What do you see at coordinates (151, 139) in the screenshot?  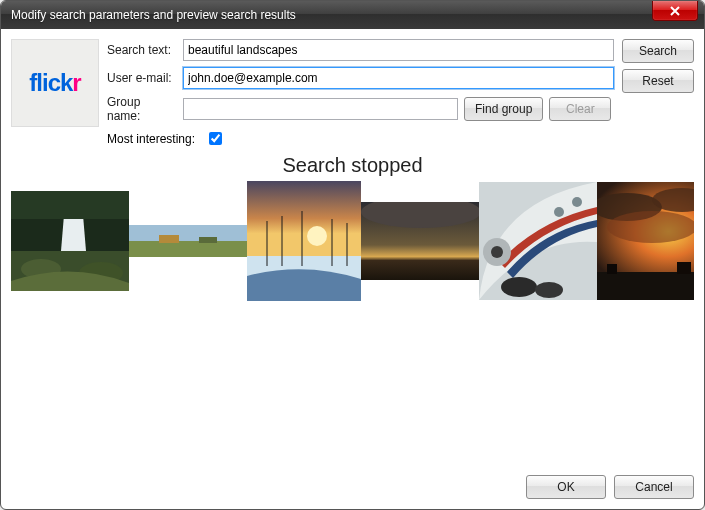 I see `most-interesting-label: Most interesting:` at bounding box center [151, 139].